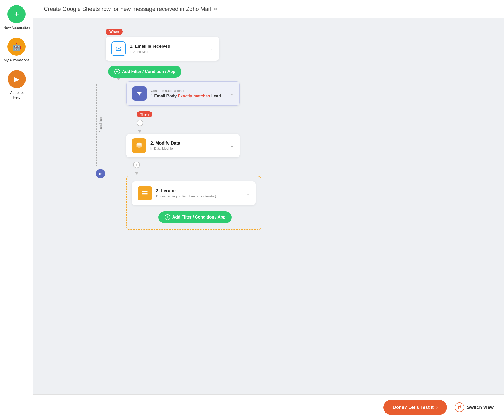  Describe the element at coordinates (114, 32) in the screenshot. I see `when-badge: When` at that location.